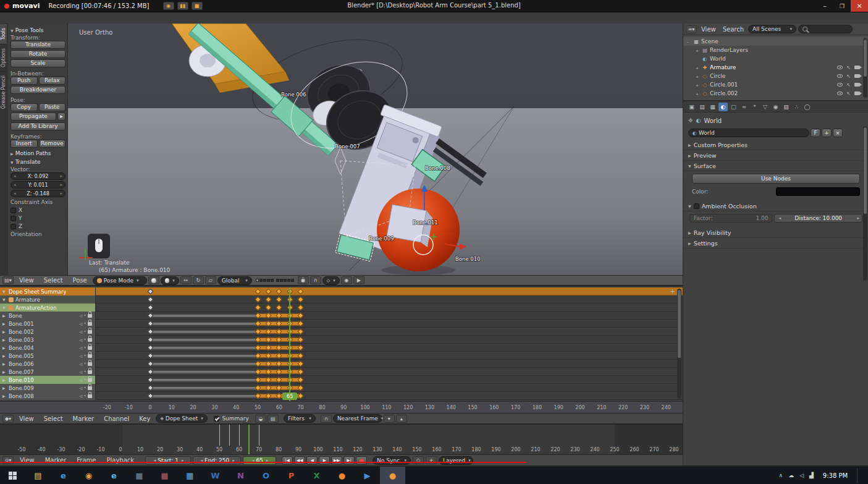 The image size is (868, 484). What do you see at coordinates (772, 29) in the screenshot?
I see `outliner-filter-selector: All Scenes▾` at bounding box center [772, 29].